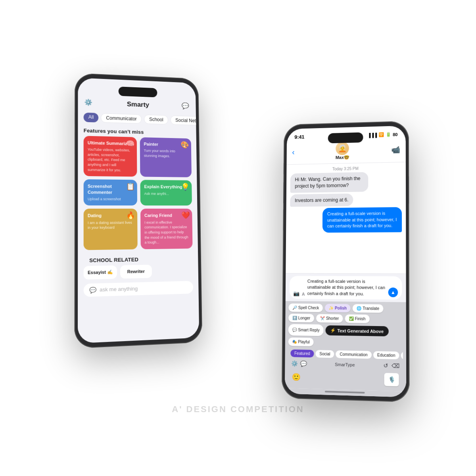  I want to click on rewriter-title: Rewriter, so click(136, 271).